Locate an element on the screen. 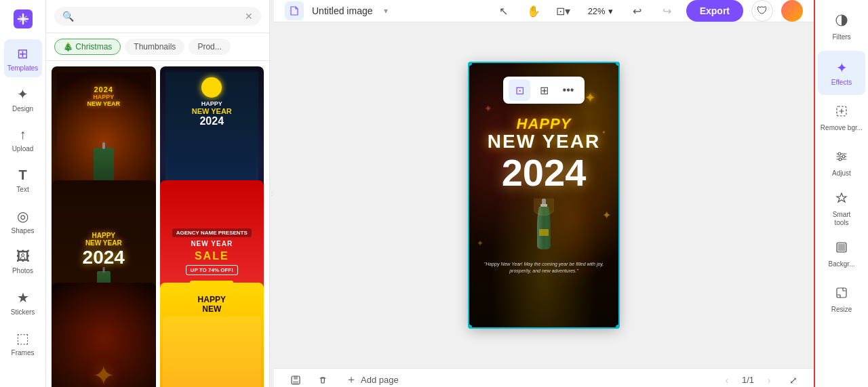 The width and height of the screenshot is (868, 387). filter-tags-bar: 🎄 Christmas Thumbnails Prod... is located at coordinates (157, 47).